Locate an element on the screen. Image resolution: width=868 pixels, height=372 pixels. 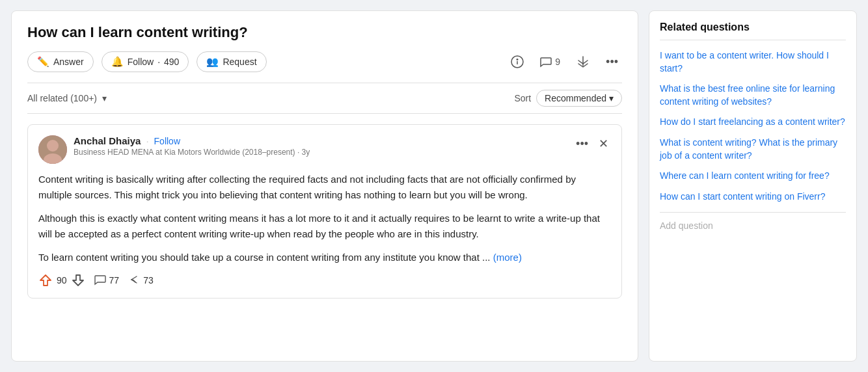
add-question: Add question is located at coordinates (753, 221).